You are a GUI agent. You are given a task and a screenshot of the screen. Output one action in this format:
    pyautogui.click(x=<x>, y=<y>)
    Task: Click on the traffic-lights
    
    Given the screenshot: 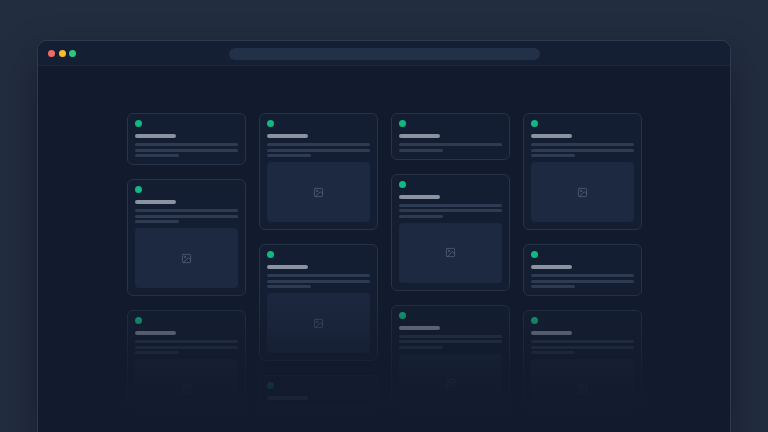 What is the action you would take?
    pyautogui.click(x=62, y=53)
    